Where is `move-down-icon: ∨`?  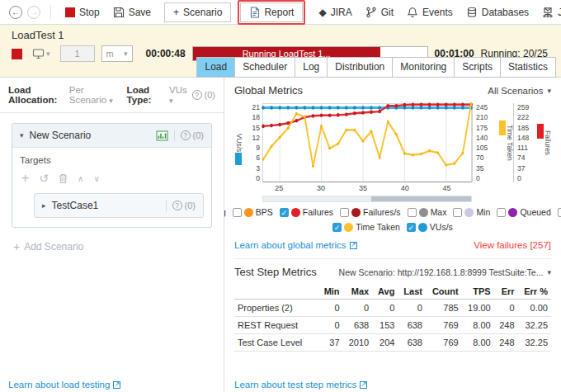 move-down-icon: ∨ is located at coordinates (96, 178).